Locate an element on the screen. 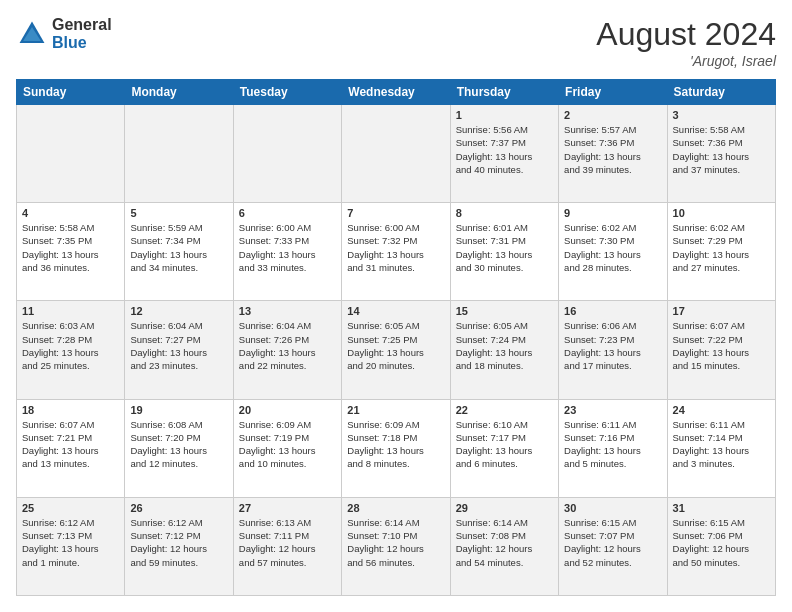 The image size is (792, 612). day-info: Sunrise: 6:11 AM Sunset: 7:16 PM Dayligh… is located at coordinates (612, 444).